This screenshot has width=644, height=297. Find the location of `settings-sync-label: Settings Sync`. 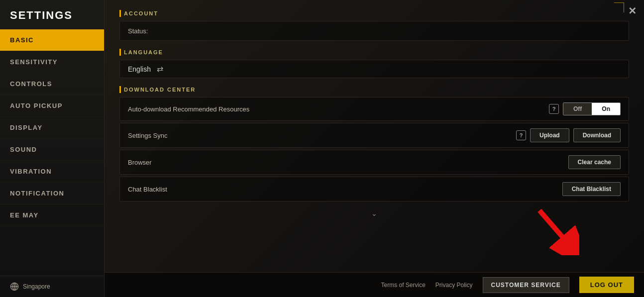

settings-sync-label: Settings Sync is located at coordinates (148, 135).